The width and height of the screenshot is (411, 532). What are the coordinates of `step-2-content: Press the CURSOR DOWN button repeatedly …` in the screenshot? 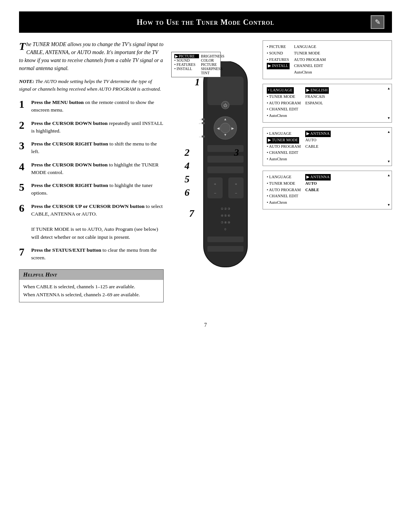 It's located at (97, 127).